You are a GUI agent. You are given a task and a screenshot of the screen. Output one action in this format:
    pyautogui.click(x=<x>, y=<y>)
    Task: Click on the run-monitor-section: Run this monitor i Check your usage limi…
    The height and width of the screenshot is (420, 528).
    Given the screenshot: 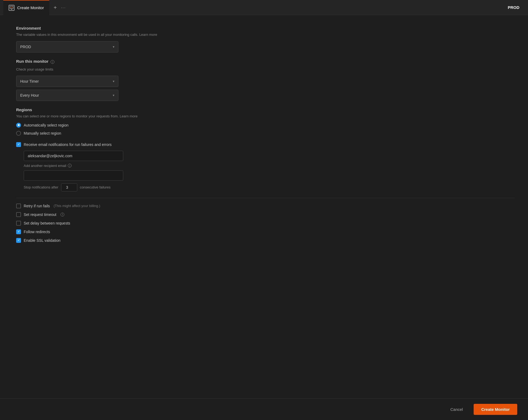 What is the action you would take?
    pyautogui.click(x=265, y=80)
    